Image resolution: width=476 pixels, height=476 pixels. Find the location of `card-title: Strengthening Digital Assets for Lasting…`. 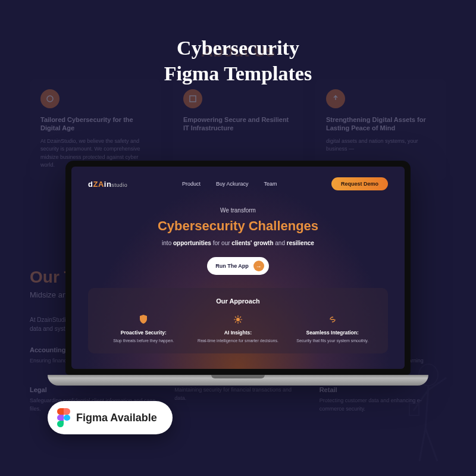

card-title: Strengthening Digital Assets for Lasting… is located at coordinates (381, 124).